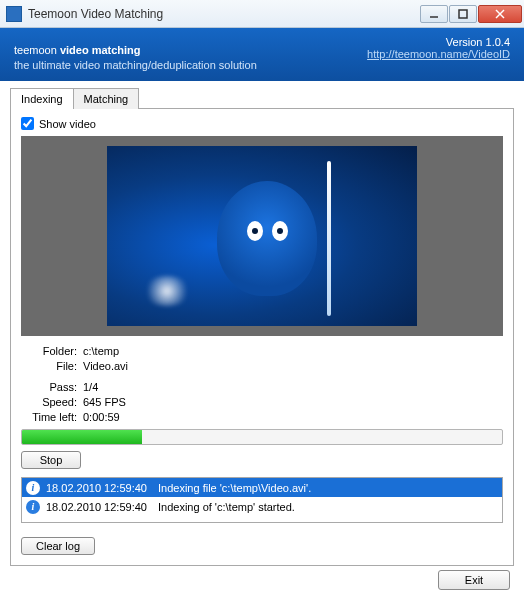  What do you see at coordinates (58, 546) in the screenshot?
I see `clear-log-button: Clear log` at bounding box center [58, 546].